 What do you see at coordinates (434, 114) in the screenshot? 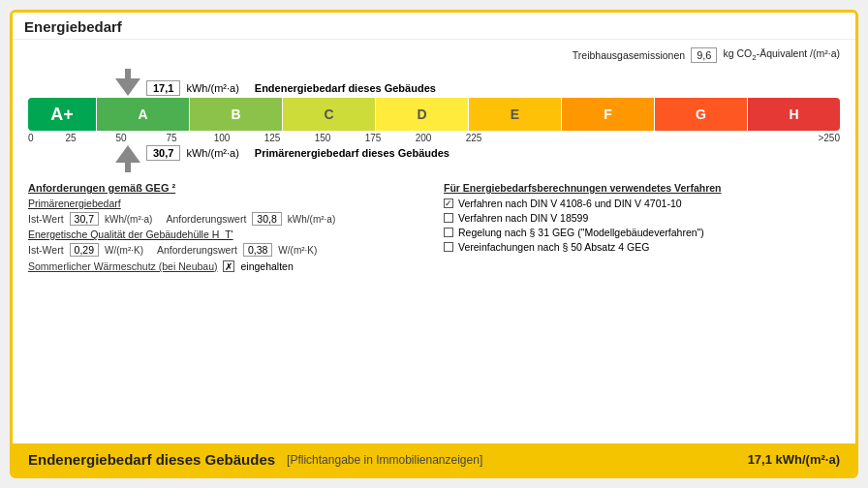
I see `scale-bar: A+ A B C D E F G H` at bounding box center [434, 114].